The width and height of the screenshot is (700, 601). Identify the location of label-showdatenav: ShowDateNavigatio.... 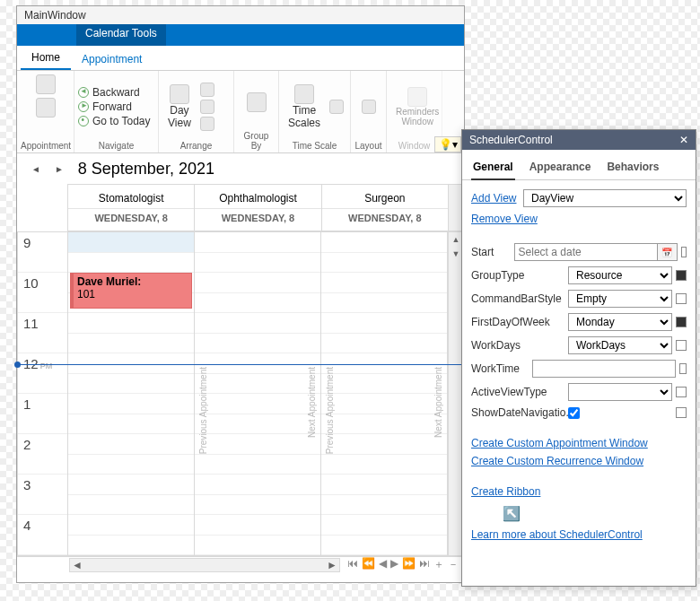
(520, 413).